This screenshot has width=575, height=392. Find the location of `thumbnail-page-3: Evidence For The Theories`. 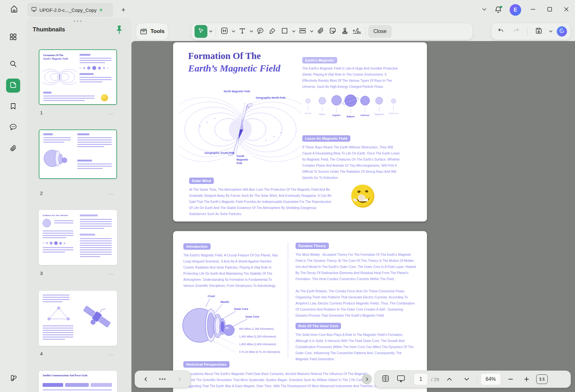

thumbnail-page-3: Evidence For The Theories is located at coordinates (78, 238).